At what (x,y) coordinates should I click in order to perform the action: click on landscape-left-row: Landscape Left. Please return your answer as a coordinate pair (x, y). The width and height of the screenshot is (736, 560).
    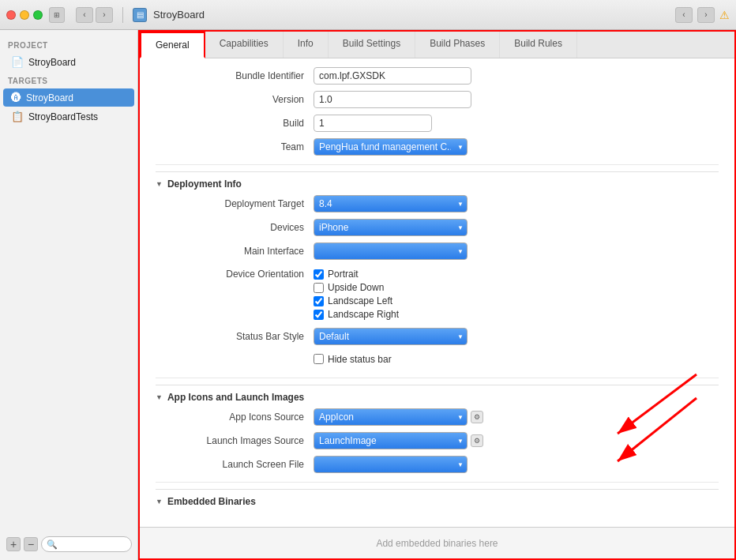
    Looking at the image, I should click on (516, 301).